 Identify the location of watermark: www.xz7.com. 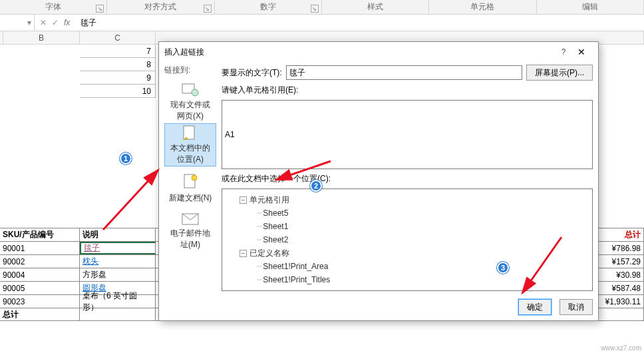
(621, 348).